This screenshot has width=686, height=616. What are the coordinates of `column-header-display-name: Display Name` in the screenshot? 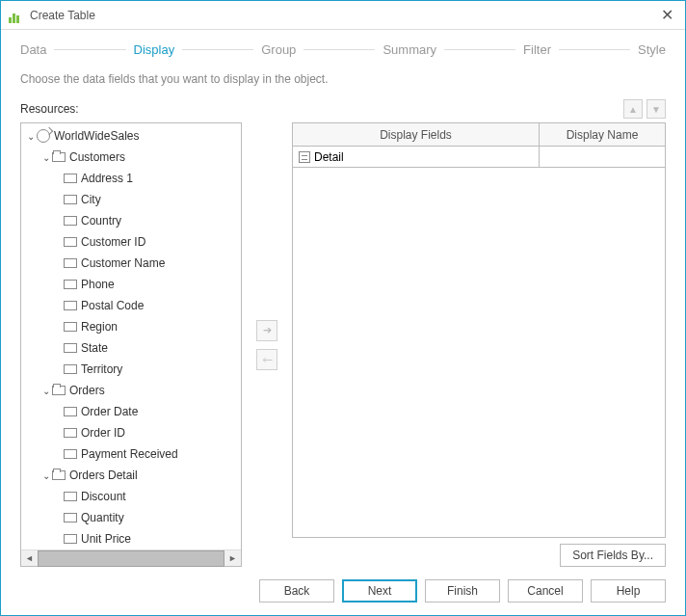 It's located at (602, 135).